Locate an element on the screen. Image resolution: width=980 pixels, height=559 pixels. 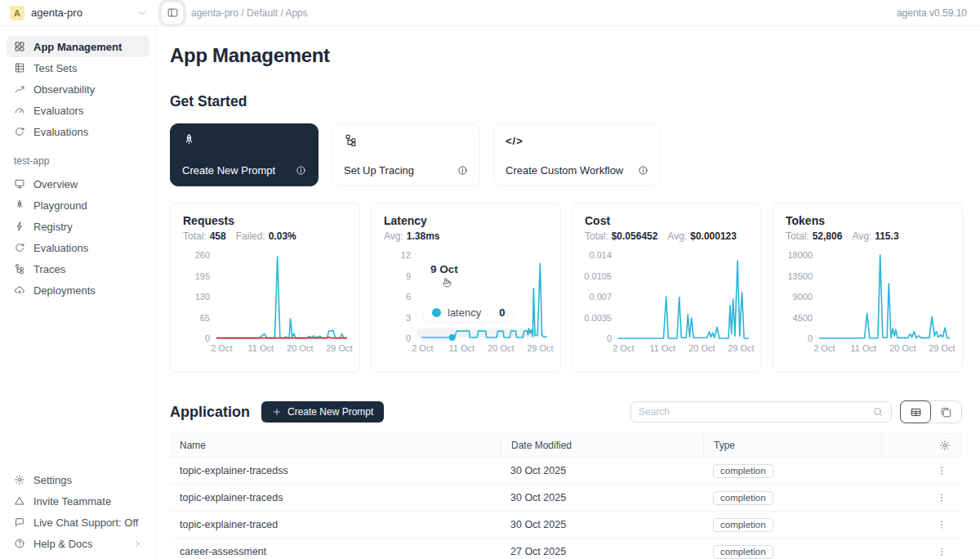
card-label: Create Custom Workflow is located at coordinates (564, 170).